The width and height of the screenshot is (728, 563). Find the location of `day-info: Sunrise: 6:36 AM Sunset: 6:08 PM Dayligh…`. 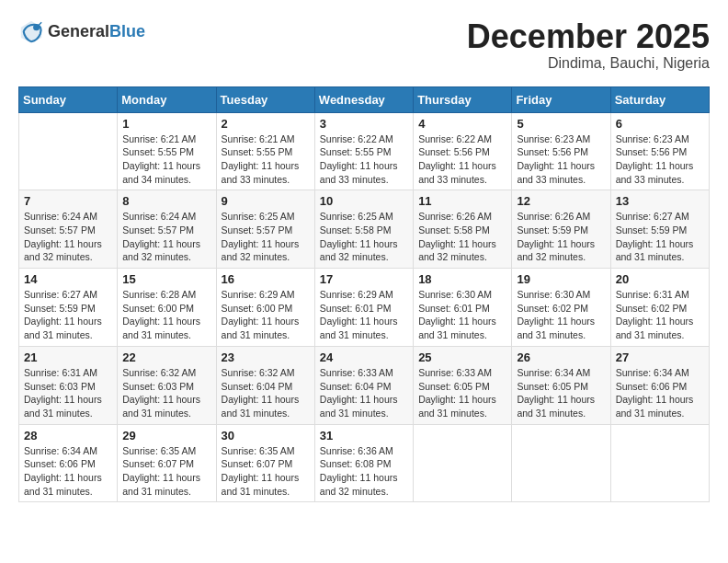

day-info: Sunrise: 6:36 AM Sunset: 6:08 PM Dayligh… is located at coordinates (364, 471).